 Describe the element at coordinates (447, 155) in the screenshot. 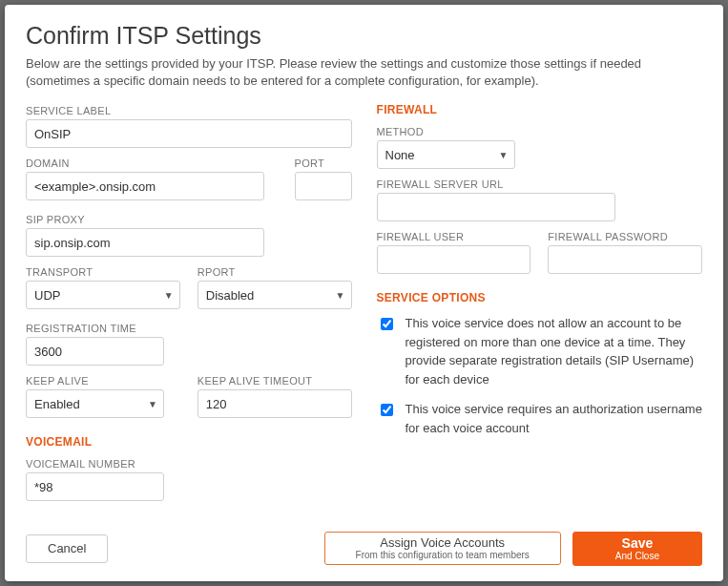

I see `method-select: None ▼` at that location.